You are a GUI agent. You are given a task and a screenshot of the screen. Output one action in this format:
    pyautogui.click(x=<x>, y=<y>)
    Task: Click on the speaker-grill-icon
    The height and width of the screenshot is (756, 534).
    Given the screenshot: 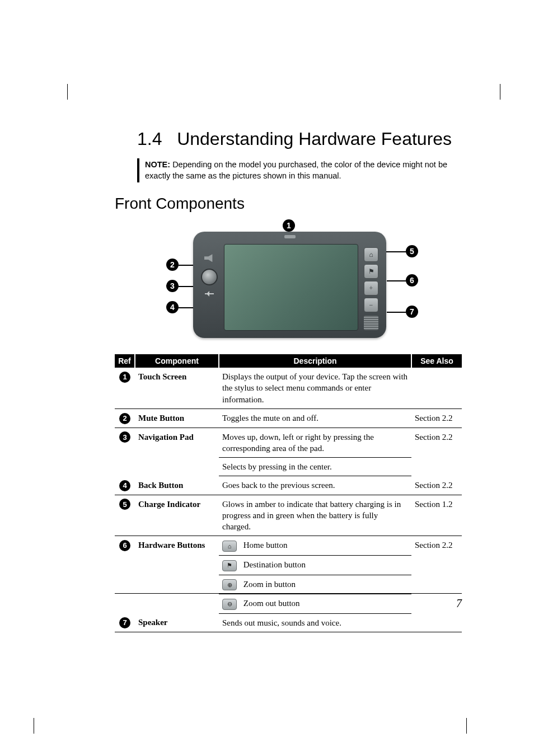 What is the action you would take?
    pyautogui.click(x=371, y=323)
    